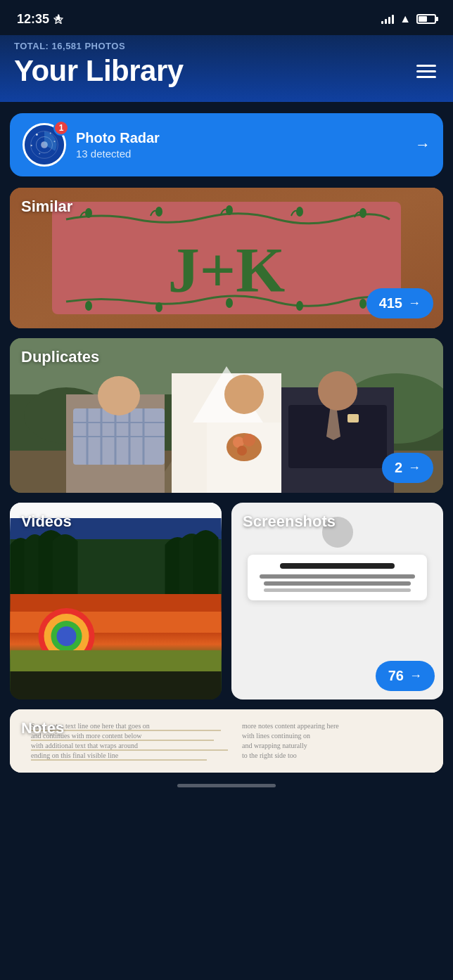 The width and height of the screenshot is (453, 980). What do you see at coordinates (416, 676) in the screenshot?
I see `screenshots-arrow: →` at bounding box center [416, 676].